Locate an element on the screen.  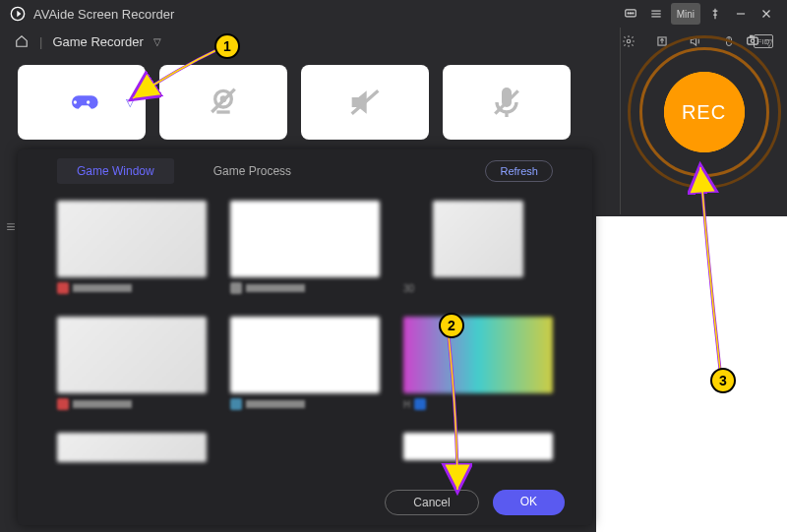
mic-source-tile is located at coordinates (507, 102).